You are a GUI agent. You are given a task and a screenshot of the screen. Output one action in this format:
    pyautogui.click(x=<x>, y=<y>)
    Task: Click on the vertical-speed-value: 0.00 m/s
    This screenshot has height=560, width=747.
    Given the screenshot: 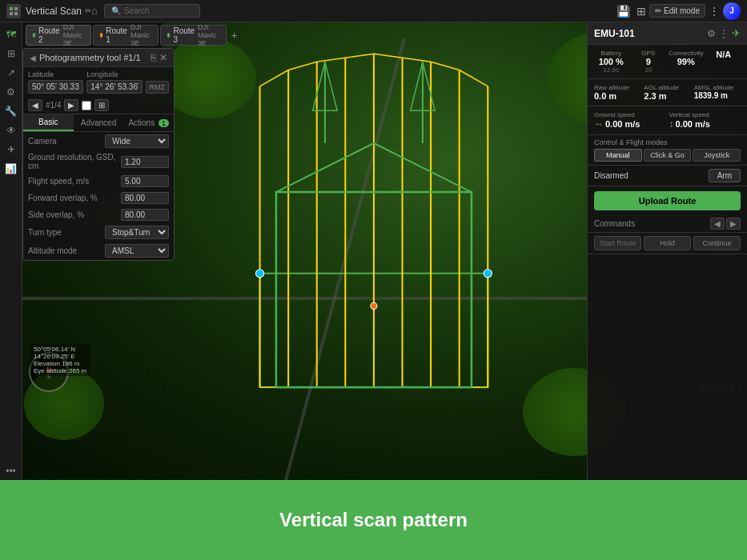 What is the action you would take?
    pyautogui.click(x=693, y=124)
    